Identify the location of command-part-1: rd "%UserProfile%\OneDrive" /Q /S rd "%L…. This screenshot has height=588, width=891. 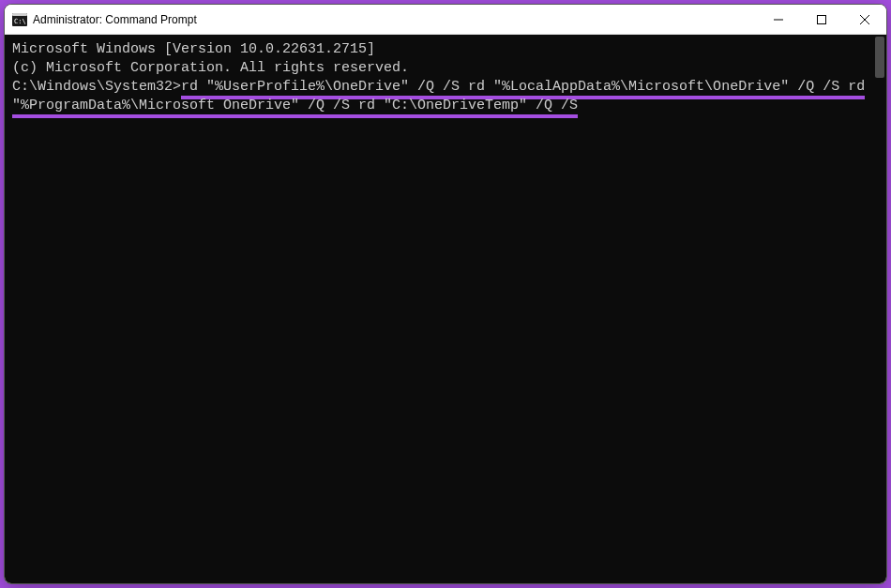
(523, 89).